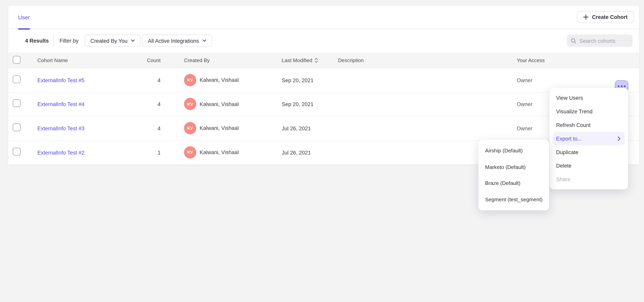  Describe the element at coordinates (610, 17) in the screenshot. I see `create-cohort-label: Create Cohort` at that location.